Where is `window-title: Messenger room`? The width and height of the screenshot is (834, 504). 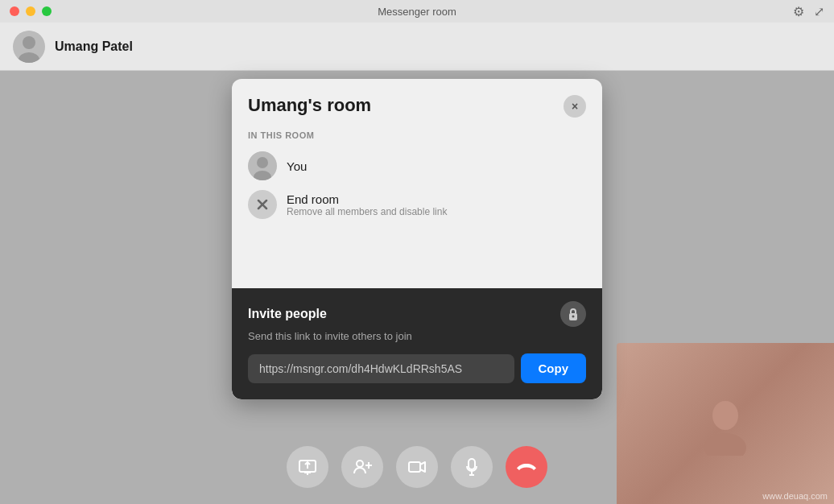
window-title: Messenger room is located at coordinates (417, 11).